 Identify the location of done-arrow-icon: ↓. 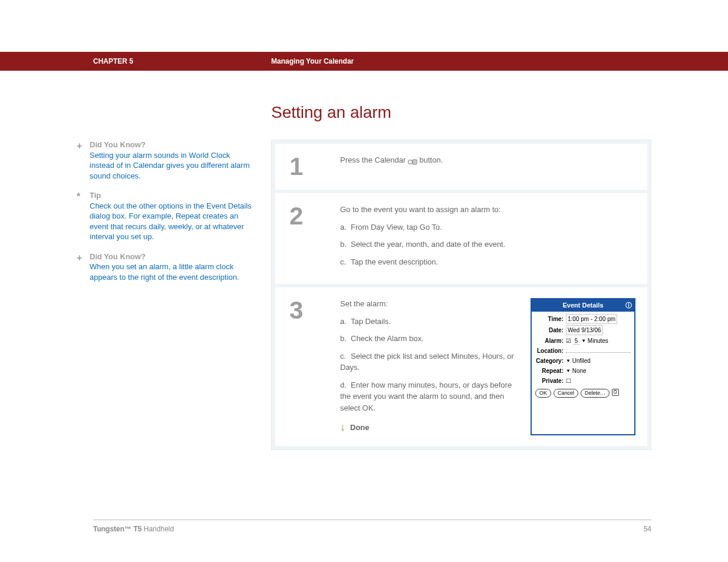
(343, 428).